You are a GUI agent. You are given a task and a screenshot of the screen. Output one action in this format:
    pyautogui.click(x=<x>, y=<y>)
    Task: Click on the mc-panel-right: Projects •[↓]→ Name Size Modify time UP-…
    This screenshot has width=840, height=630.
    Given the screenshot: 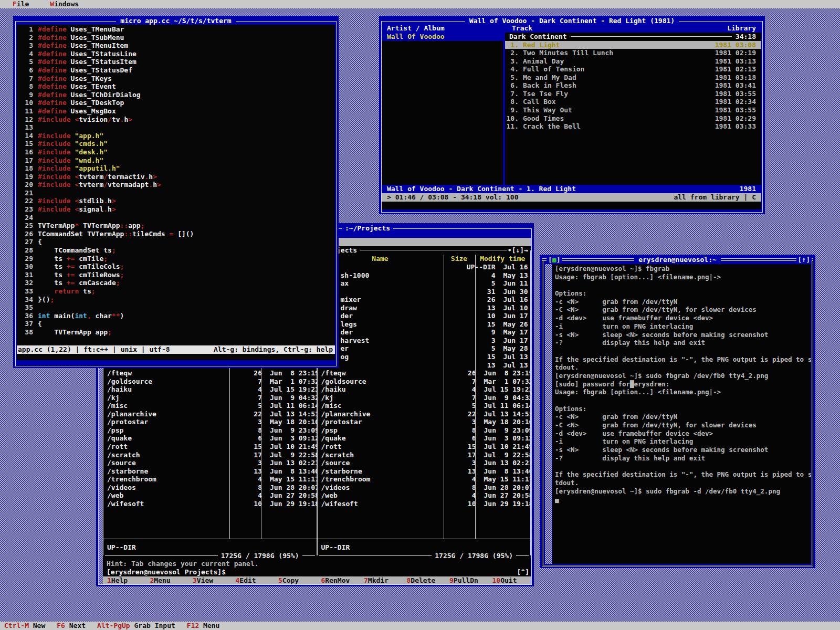 What is the action you would take?
    pyautogui.click(x=424, y=403)
    